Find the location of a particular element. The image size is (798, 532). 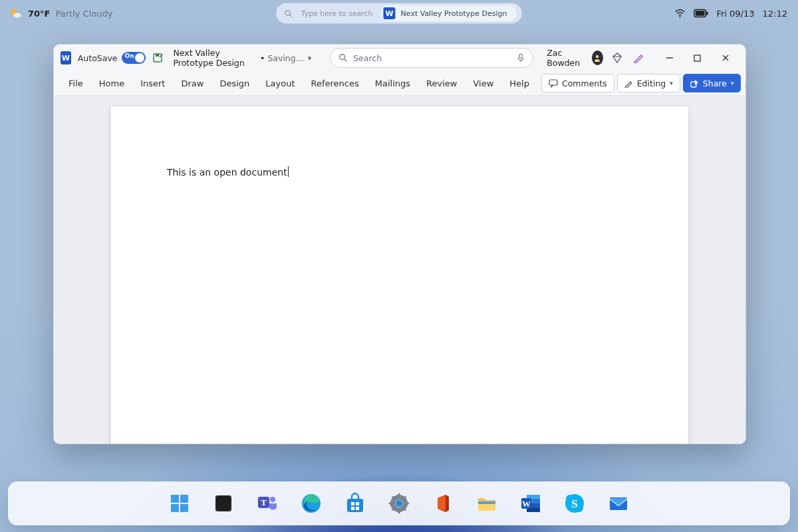

start-icon is located at coordinates (180, 503).